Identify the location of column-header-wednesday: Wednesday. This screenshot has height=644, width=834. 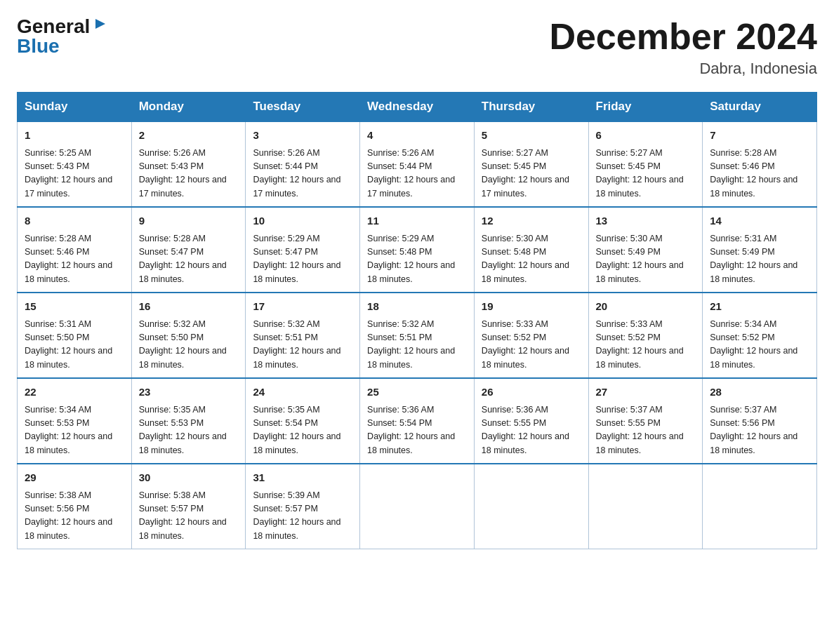
(417, 107).